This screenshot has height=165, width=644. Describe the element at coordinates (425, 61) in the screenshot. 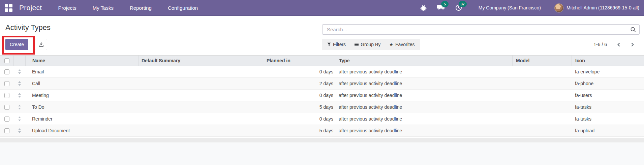

I see `column-header-type: Type` at that location.